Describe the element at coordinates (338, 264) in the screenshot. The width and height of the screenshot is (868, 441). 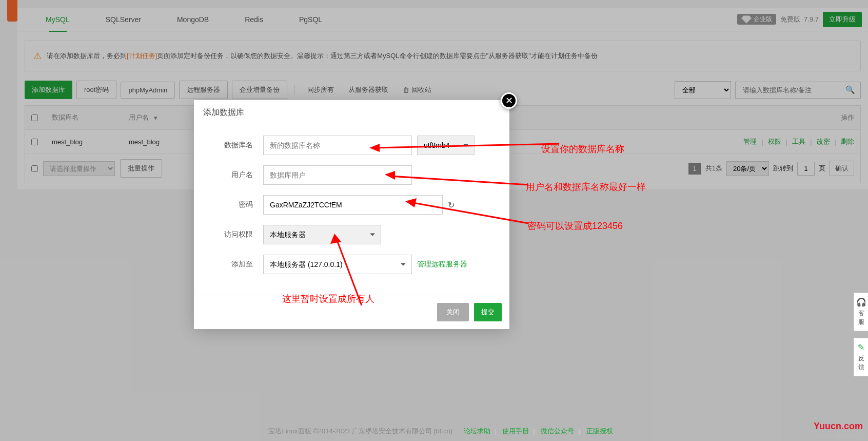
I see `target-select: 本地服务器 (127.0.0.1)` at that location.